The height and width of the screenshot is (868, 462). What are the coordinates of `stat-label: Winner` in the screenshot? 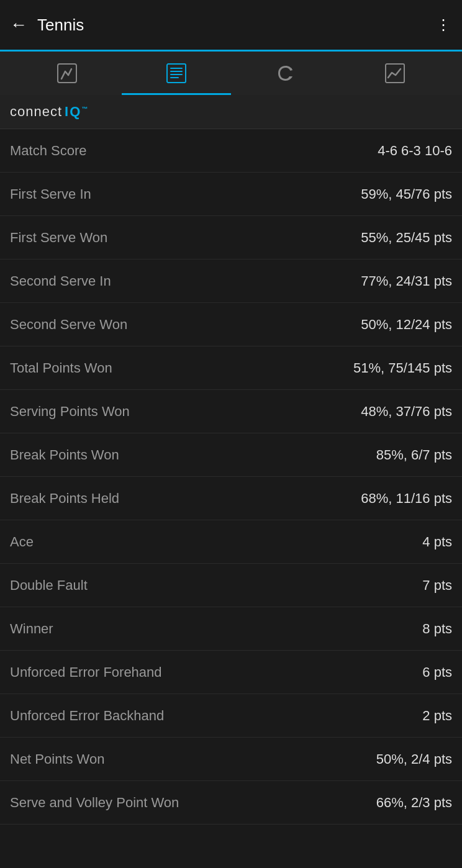 It's located at (216, 629).